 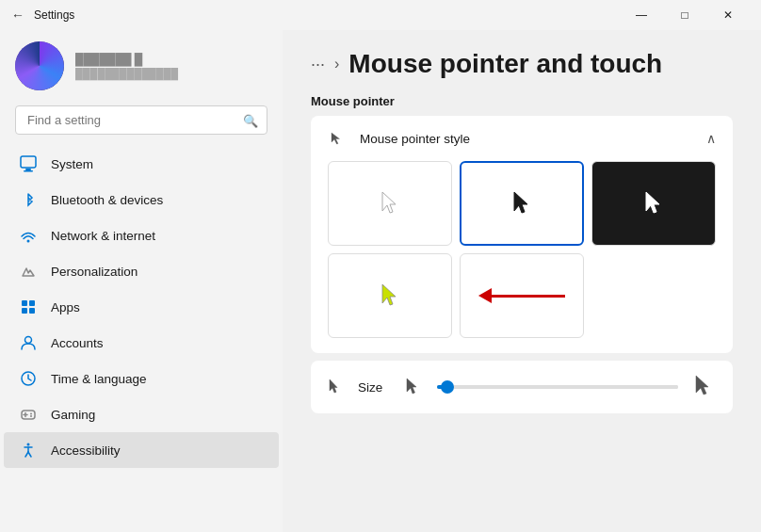 I want to click on chevron-up-icon: ∧, so click(x=711, y=138).